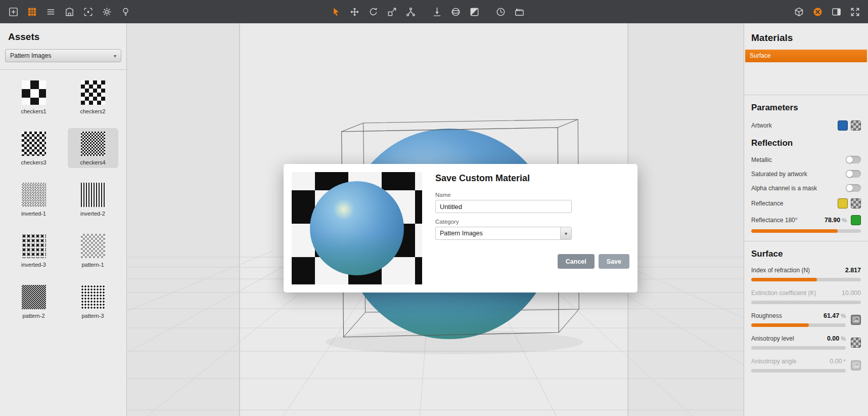 This screenshot has width=868, height=416. What do you see at coordinates (93, 265) in the screenshot?
I see `asset-label: pattern-1` at bounding box center [93, 265].